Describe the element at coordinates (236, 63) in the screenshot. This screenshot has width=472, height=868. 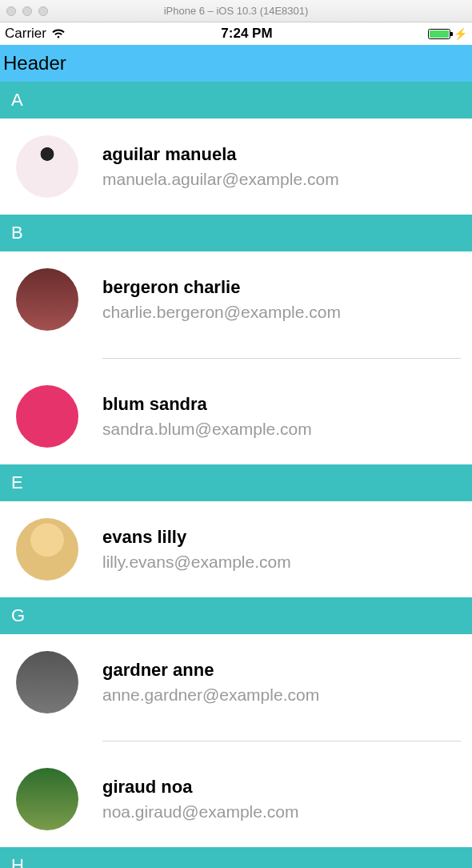
I see `list-header: Header` at that location.